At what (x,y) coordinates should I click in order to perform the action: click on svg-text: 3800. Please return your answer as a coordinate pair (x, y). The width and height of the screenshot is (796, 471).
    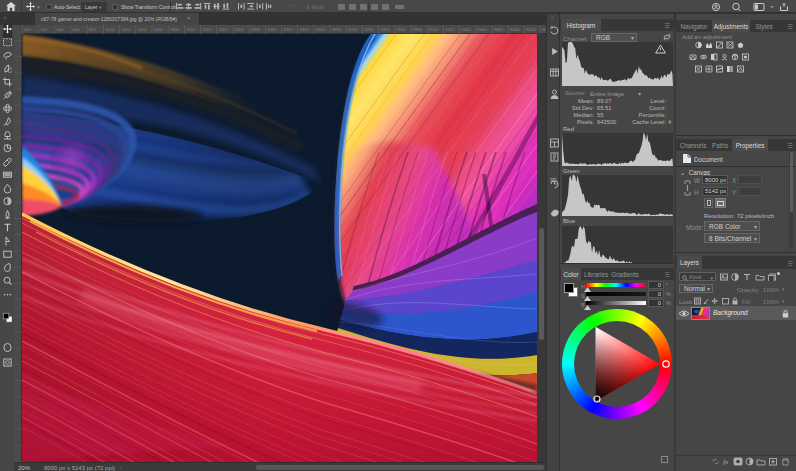
    Looking at the image, I should click on (337, 30).